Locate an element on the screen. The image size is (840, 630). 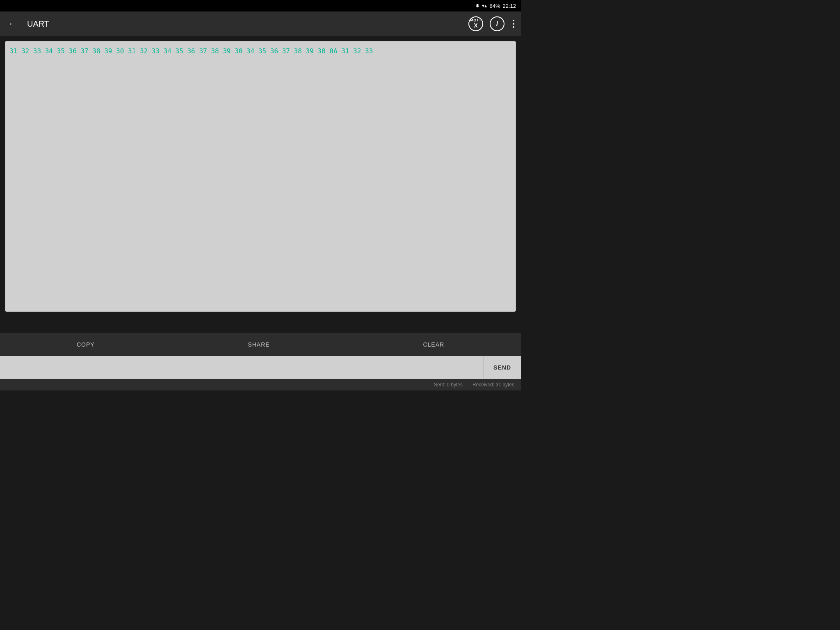
back-arrow-icon: ← is located at coordinates (13, 24).